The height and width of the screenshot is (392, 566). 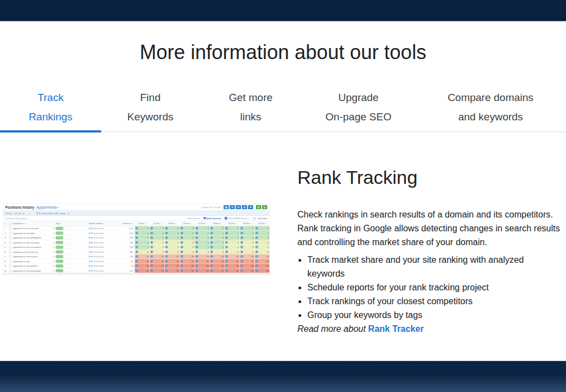 I want to click on chart-options-button: ≡ ▾, so click(x=265, y=213).